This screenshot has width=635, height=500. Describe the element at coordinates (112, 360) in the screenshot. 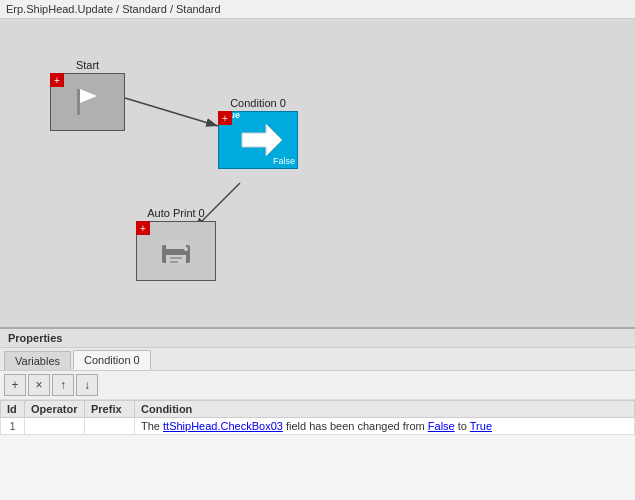

I see `tab-condition0: Condition 0` at that location.